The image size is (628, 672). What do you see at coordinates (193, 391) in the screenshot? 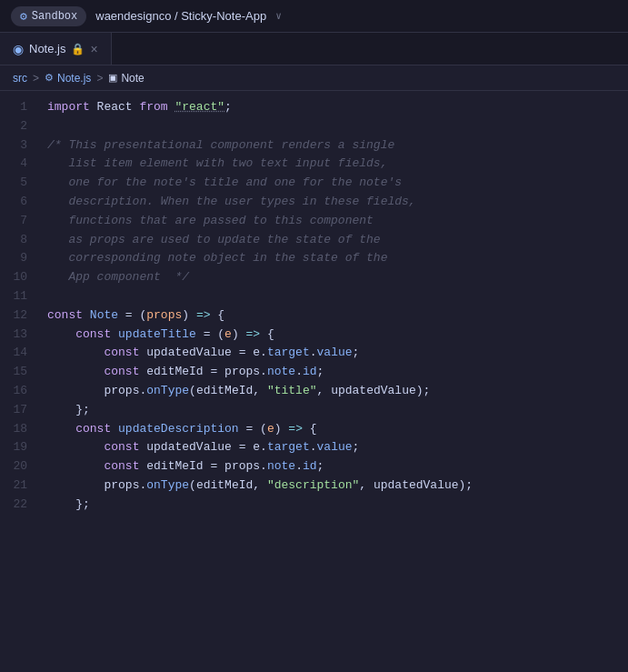
I see `token: (` at bounding box center [193, 391].